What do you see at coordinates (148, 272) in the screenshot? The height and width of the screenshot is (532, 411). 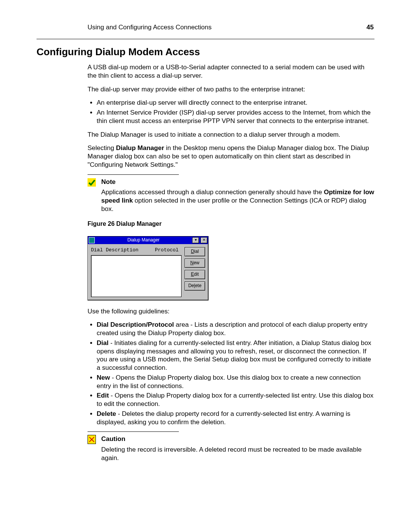 I see `dialog-content: Dial Description Protocol Dial New Edit …` at bounding box center [148, 272].